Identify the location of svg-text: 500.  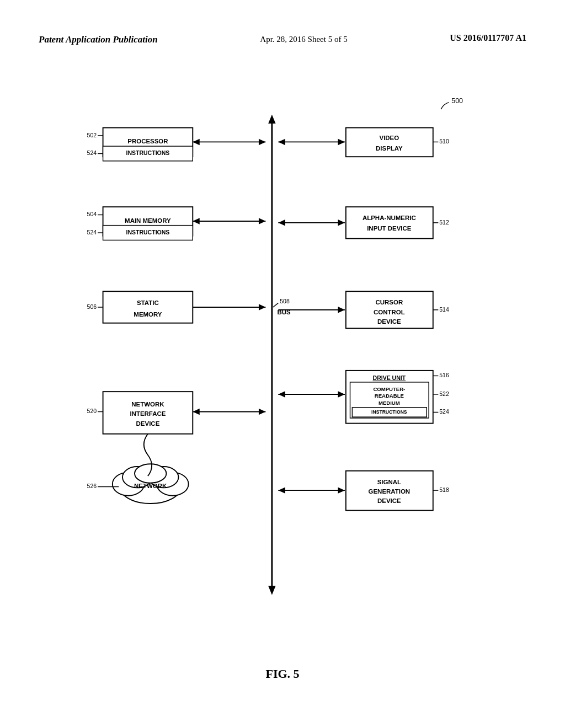
(457, 101).